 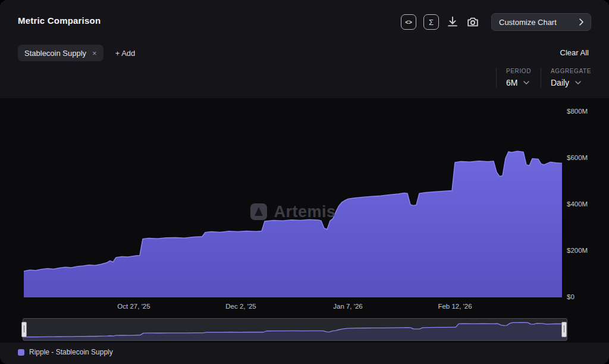 What do you see at coordinates (409, 22) in the screenshot?
I see `embed-code-button: <>` at bounding box center [409, 22].